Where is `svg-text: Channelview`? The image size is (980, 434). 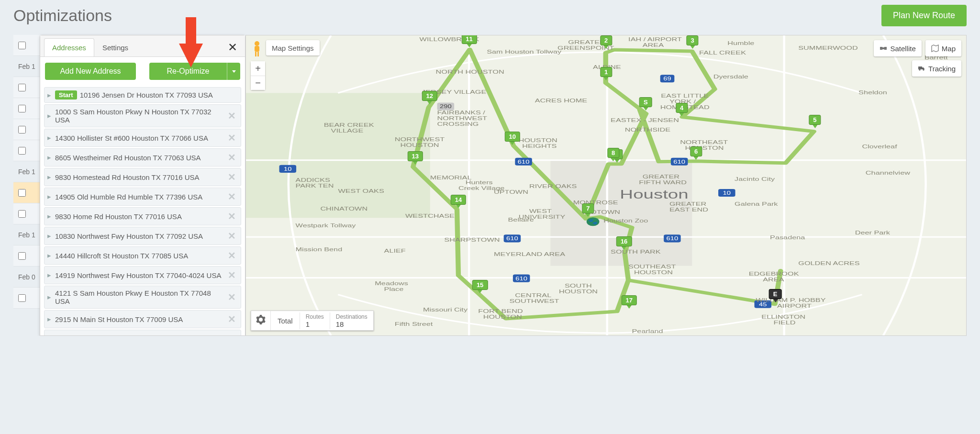 svg-text: Channelview is located at coordinates (888, 173).